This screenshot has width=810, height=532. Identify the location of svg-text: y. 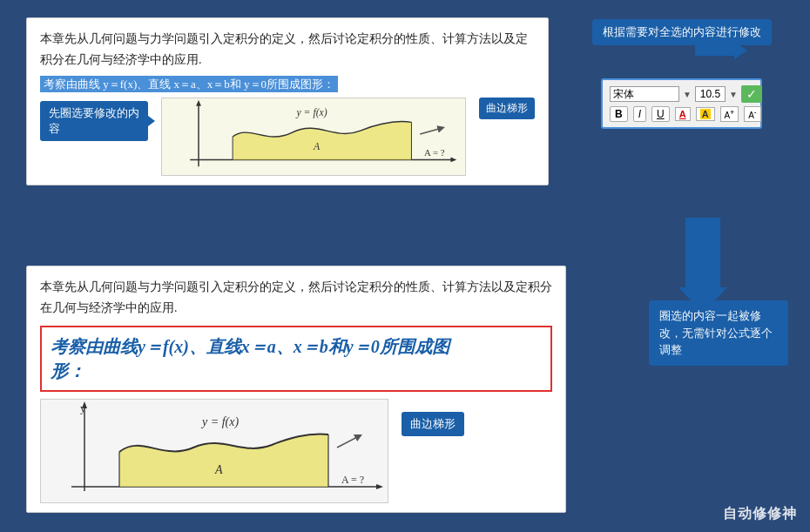
(84, 407).